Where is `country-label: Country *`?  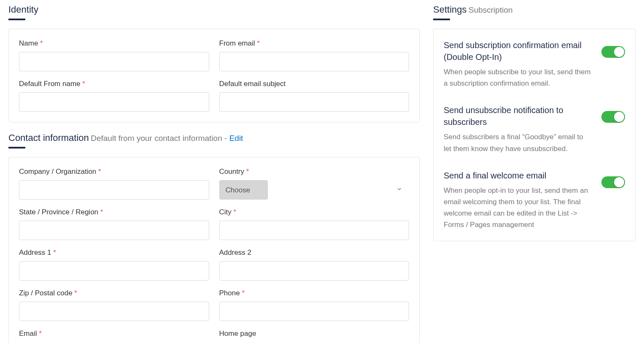
country-label: Country * is located at coordinates (315, 172).